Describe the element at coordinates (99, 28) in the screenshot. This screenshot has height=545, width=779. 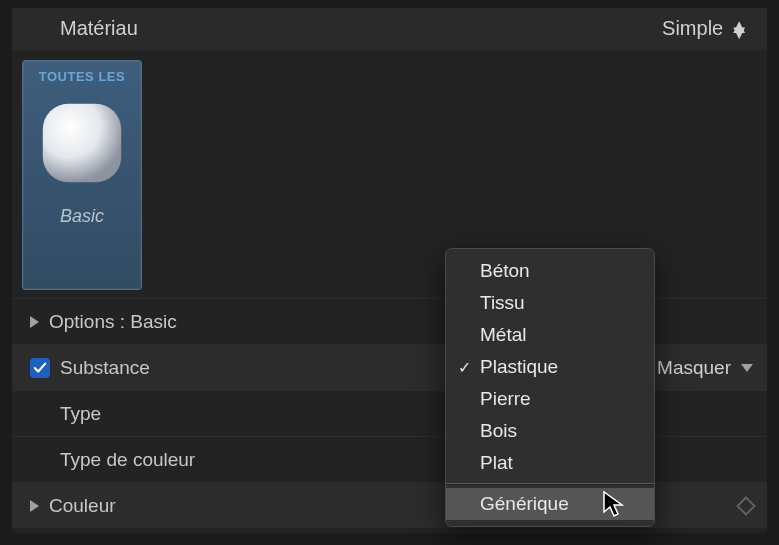
I see `panel-title: Matériau` at that location.